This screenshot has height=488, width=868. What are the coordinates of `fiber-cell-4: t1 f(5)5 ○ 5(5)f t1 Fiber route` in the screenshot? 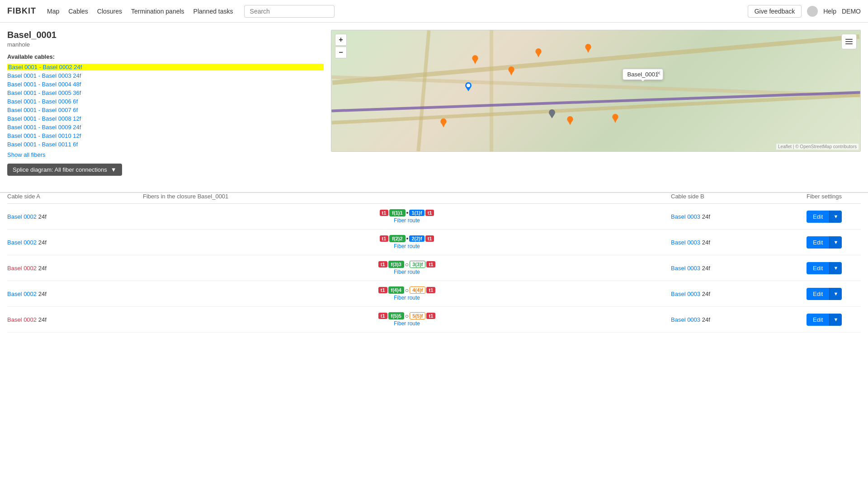 It's located at (407, 319).